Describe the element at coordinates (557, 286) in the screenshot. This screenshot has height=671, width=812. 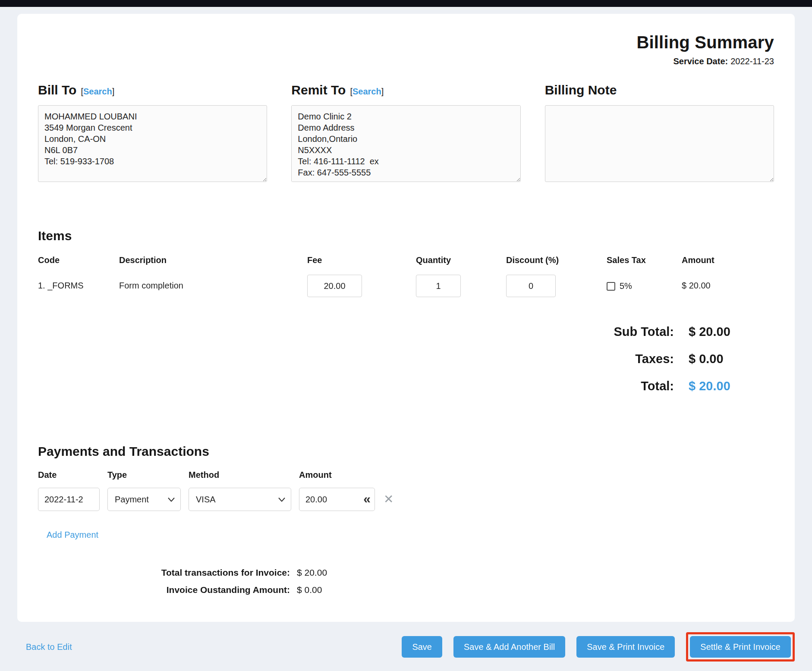
I see `item-discount-cell` at that location.